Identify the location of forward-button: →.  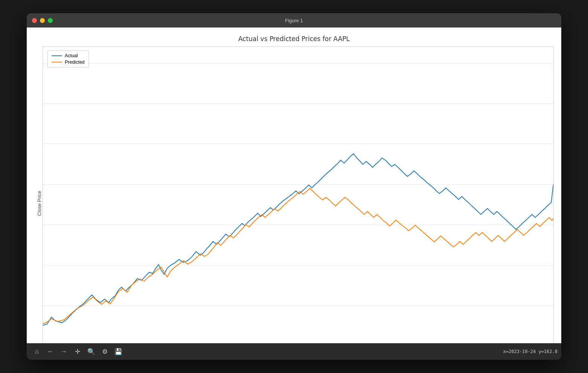
(64, 352).